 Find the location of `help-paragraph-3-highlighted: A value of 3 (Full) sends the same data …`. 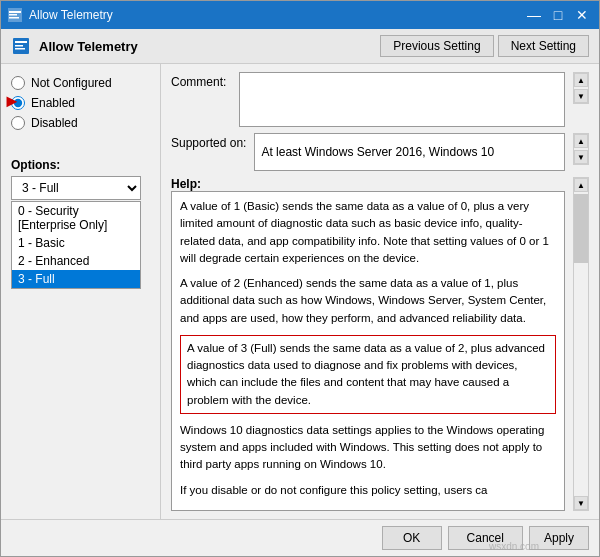

help-paragraph-3-highlighted: A value of 3 (Full) sends the same data … is located at coordinates (368, 374).